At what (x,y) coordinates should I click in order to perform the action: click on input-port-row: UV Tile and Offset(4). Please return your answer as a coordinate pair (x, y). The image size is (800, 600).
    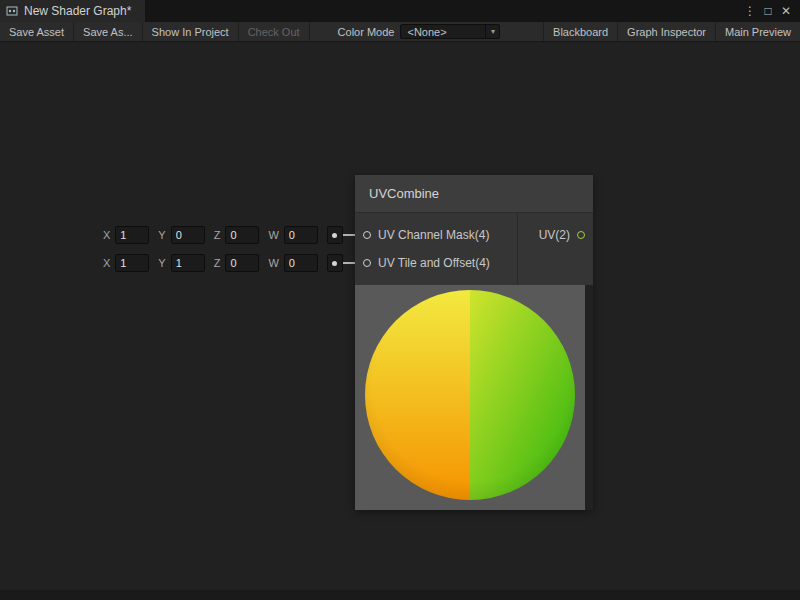
    Looking at the image, I should click on (436, 263).